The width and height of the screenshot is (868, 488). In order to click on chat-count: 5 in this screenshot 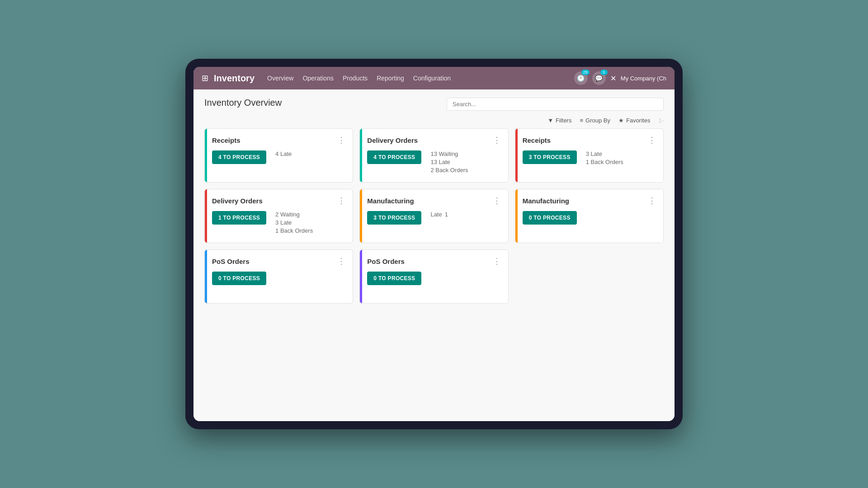, I will do `click(604, 72)`.